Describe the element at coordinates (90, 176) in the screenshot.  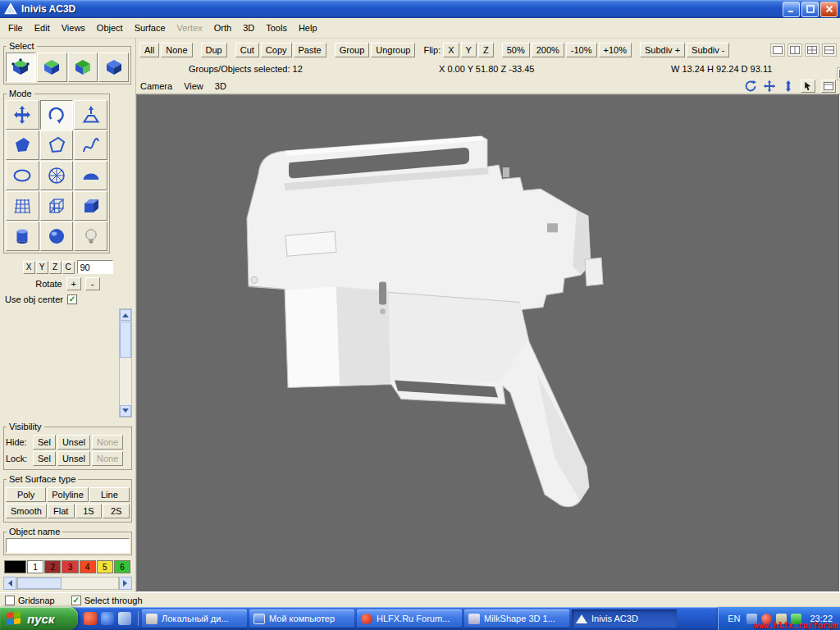
I see `tool-half-disc-button` at that location.